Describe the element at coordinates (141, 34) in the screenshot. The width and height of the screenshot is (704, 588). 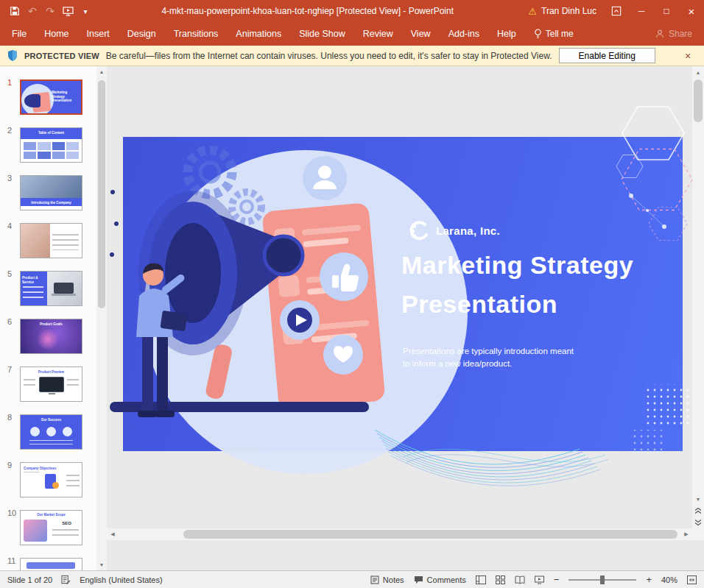
I see `tab-design: Design` at that location.